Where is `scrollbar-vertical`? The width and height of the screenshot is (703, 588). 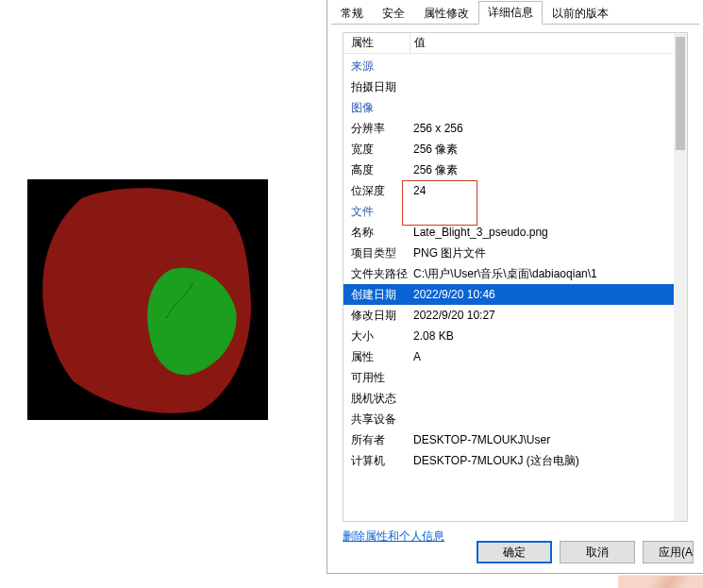
scrollbar-vertical is located at coordinates (680, 277).